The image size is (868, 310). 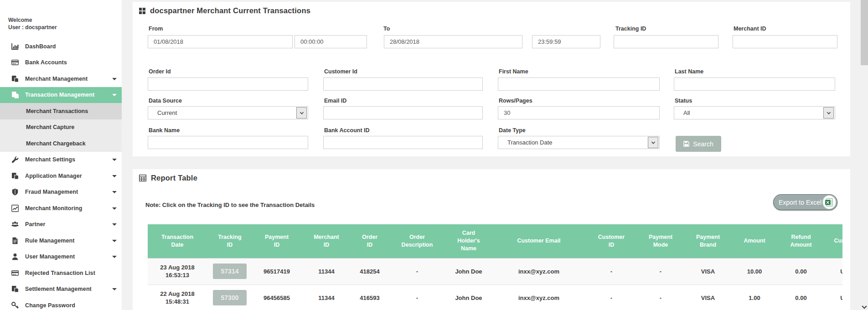 I want to click on sidebar-item-user-management: User Management, so click(x=61, y=257).